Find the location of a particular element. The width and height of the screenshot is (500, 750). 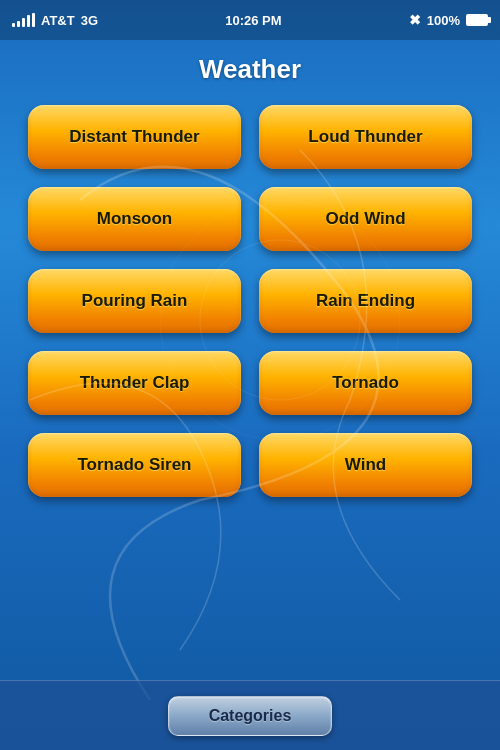

weather-btn-rain-ending: Rain Ending is located at coordinates (366, 301).